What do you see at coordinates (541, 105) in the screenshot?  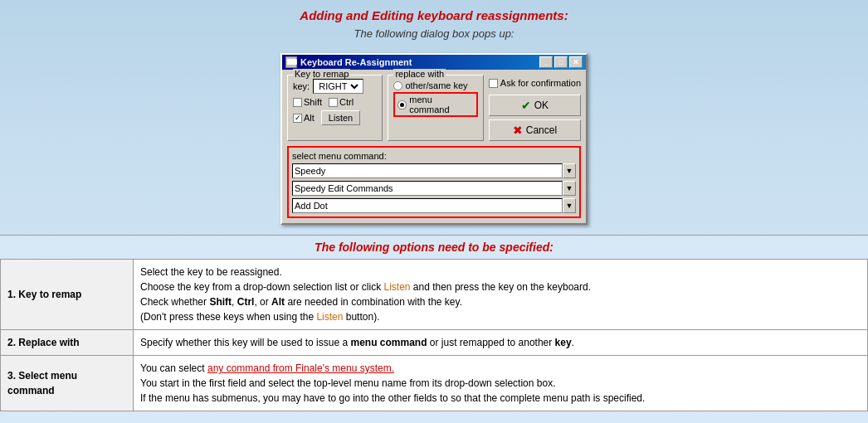 I see `ok-label: OK` at bounding box center [541, 105].